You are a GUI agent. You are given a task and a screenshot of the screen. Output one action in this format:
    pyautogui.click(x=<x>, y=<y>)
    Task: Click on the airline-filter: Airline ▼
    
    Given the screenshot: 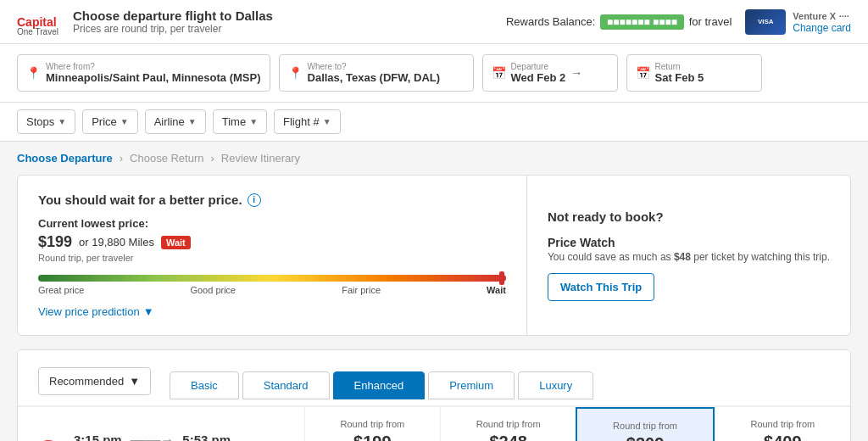 What is the action you would take?
    pyautogui.click(x=175, y=122)
    